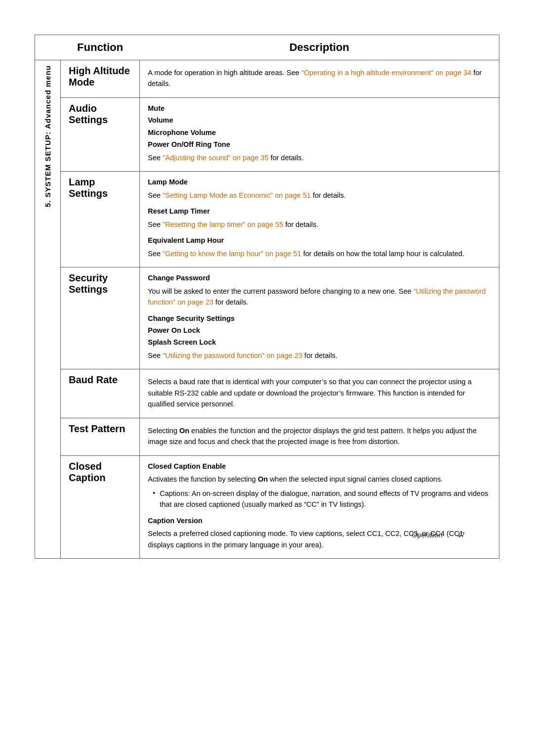 This screenshot has width=534, height=756. Describe the element at coordinates (100, 394) in the screenshot. I see `function-cell: Baud Rate` at that location.